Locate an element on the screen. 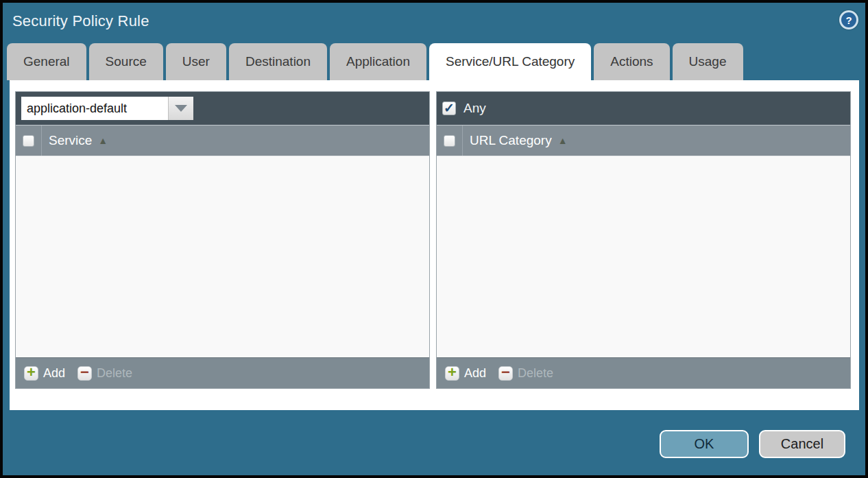  service-type-dropdown-value: application-default is located at coordinates (95, 108).